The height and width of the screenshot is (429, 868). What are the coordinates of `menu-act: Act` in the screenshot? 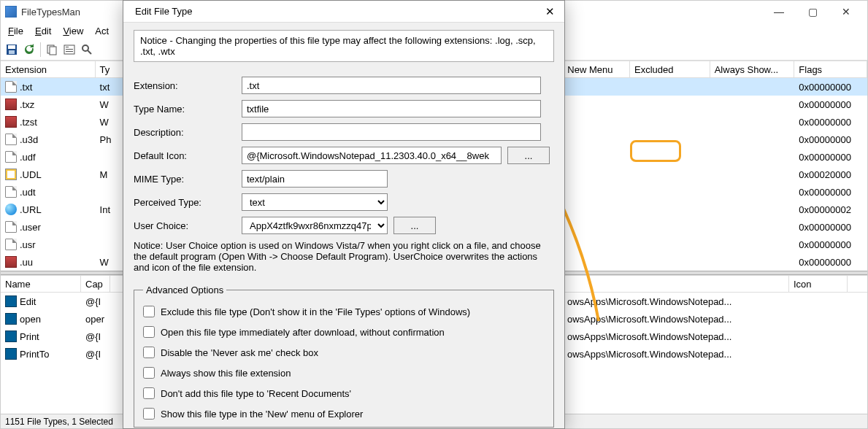 It's located at (102, 31).